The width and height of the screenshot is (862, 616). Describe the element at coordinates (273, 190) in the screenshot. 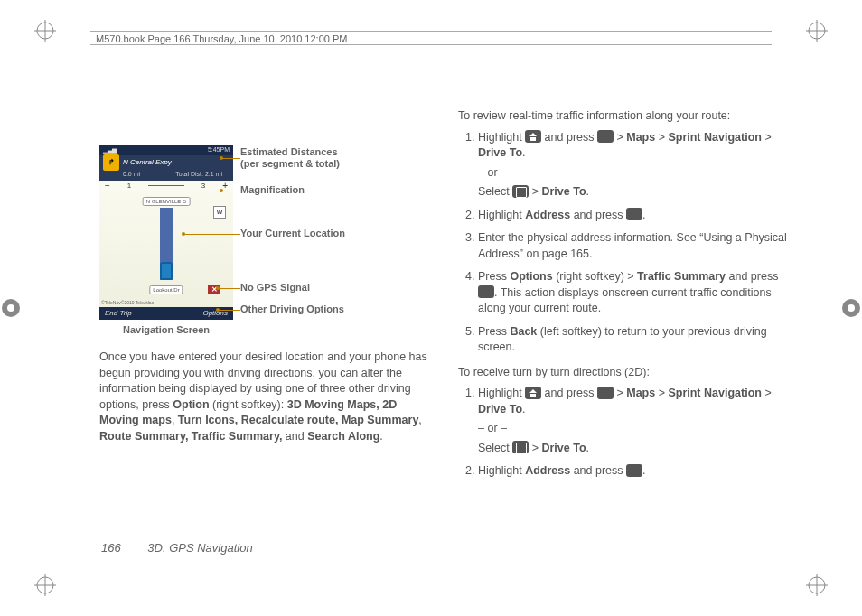

I see `callout-magnification: Magnification` at that location.